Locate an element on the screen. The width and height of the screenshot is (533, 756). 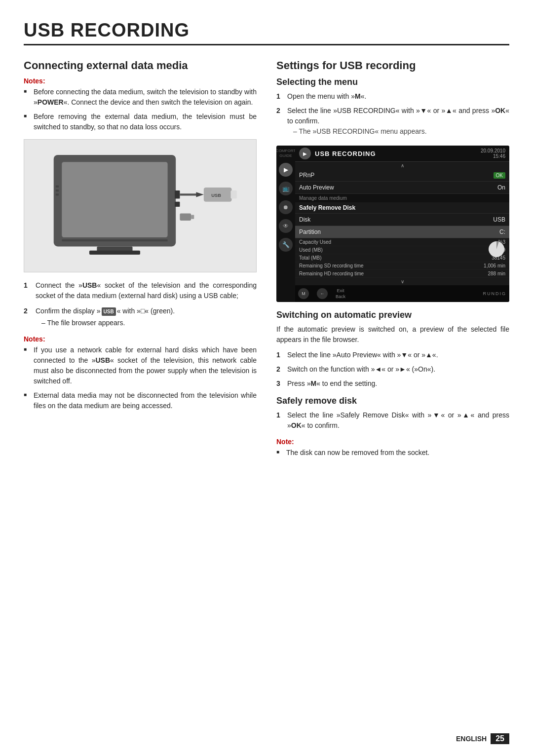
pie-chart is located at coordinates (496, 249).